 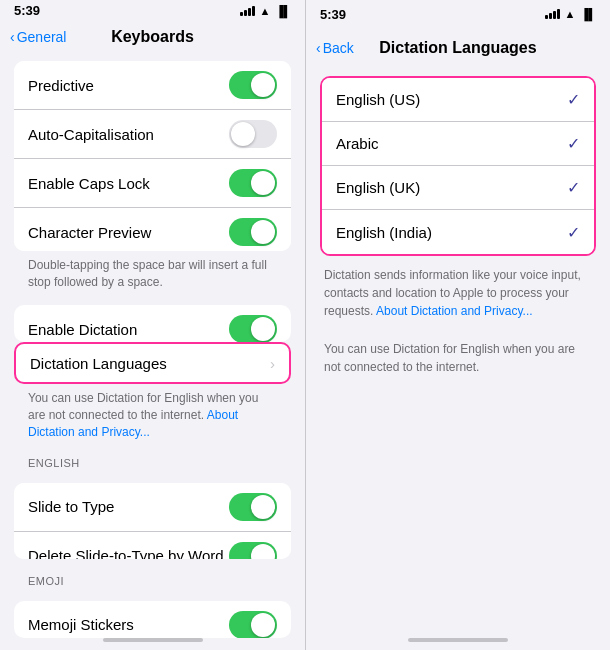 What do you see at coordinates (98, 364) in the screenshot?
I see `dictation-languages-label: Dictation Languages` at bounding box center [98, 364].